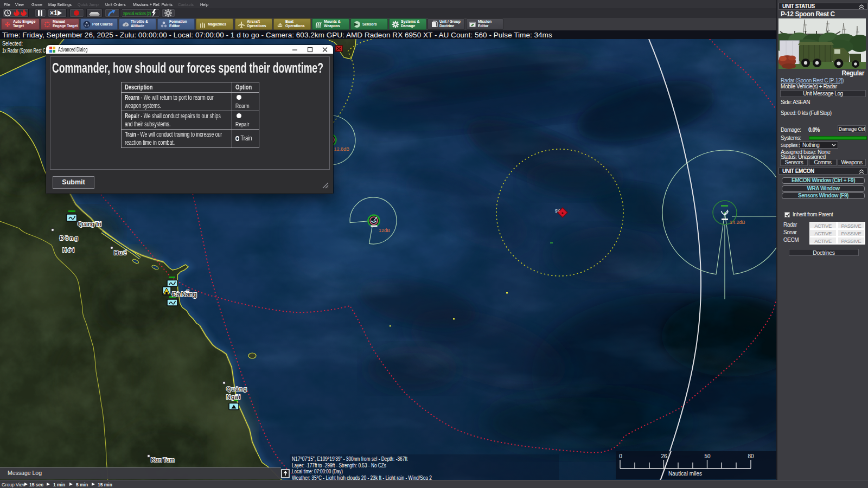 This screenshot has height=488, width=868. I want to click on svg-text:Layer: -177ft to -299ft - Stre: Layer: -177ft to -299ft - Strength: 0.53…, so click(339, 465).